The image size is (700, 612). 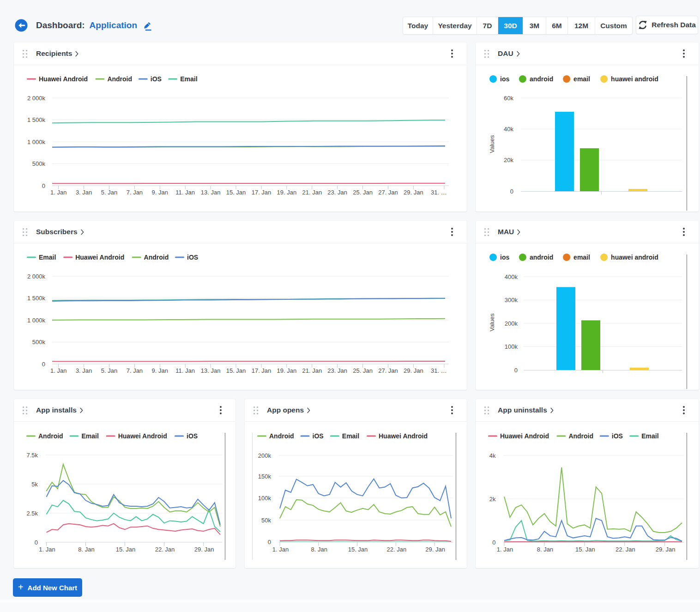 What do you see at coordinates (512, 277) in the screenshot?
I see `svg-text: 400k` at bounding box center [512, 277].